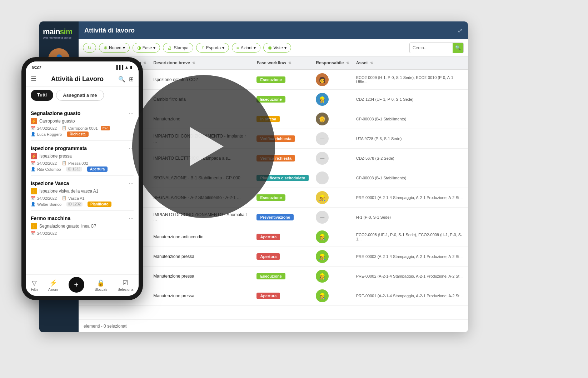 Image resolution: width=588 pixels, height=378 pixels. What do you see at coordinates (283, 80) in the screenshot?
I see `cell-fase: Esecuzione` at bounding box center [283, 80].